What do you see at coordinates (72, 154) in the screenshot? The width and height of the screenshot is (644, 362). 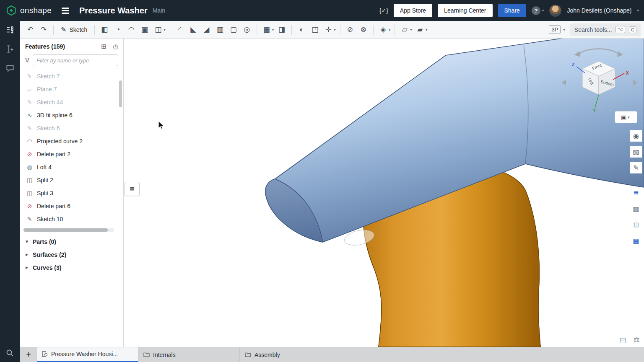 I see `feature-item: ⊘Delete part 2` at bounding box center [72, 154].